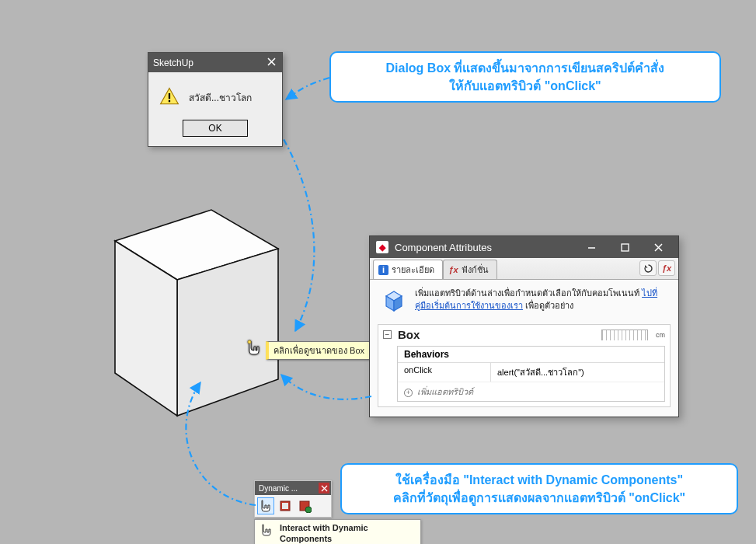  What do you see at coordinates (476, 270) in the screenshot?
I see `tab-functions-label: ฟังก์ชั่น` at bounding box center [476, 270].